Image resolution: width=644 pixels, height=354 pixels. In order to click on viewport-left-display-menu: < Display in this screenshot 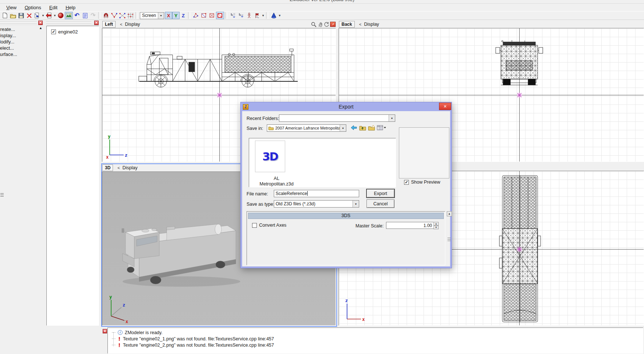, I will do `click(128, 24)`.